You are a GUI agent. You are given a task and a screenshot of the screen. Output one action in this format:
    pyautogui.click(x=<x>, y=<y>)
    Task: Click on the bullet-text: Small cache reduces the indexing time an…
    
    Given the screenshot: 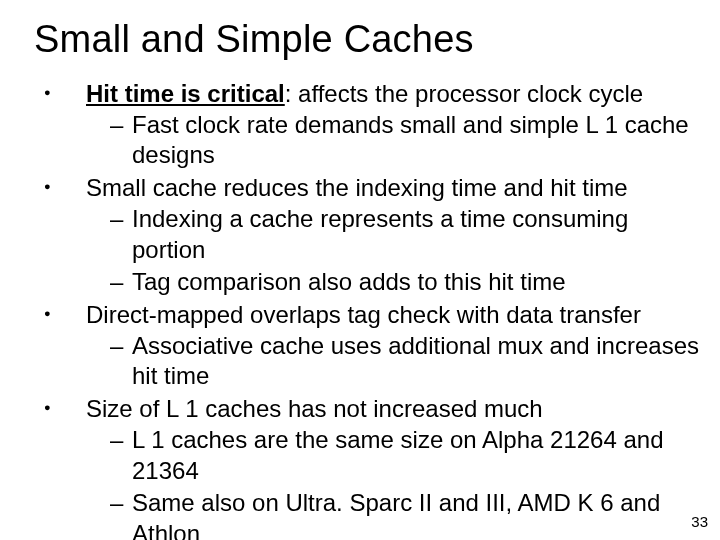 What is the action you would take?
    pyautogui.click(x=357, y=188)
    